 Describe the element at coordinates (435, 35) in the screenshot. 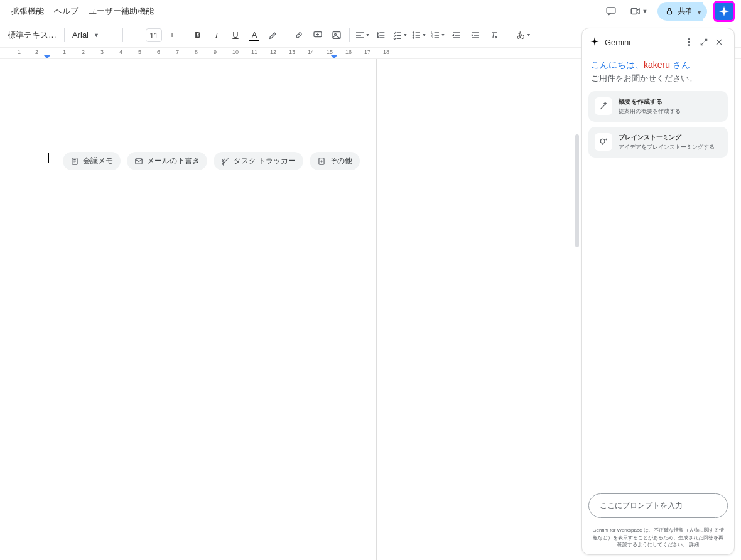

I see `numbered-list-icon: 123` at that location.